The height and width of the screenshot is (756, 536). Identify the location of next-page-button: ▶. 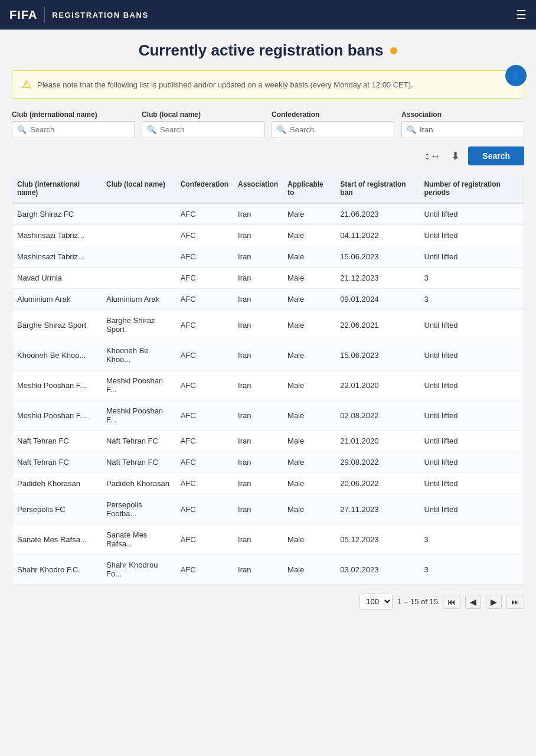
(493, 602).